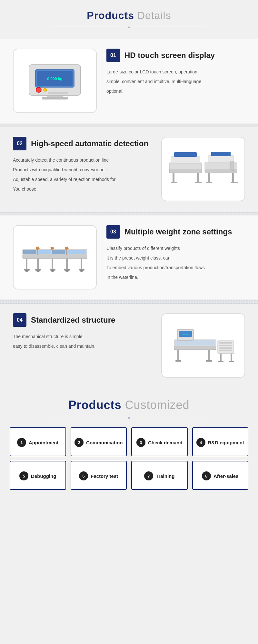 The image size is (258, 644). What do you see at coordinates (99, 476) in the screenshot?
I see `step-inner-6: 6 Factory test` at bounding box center [99, 476].